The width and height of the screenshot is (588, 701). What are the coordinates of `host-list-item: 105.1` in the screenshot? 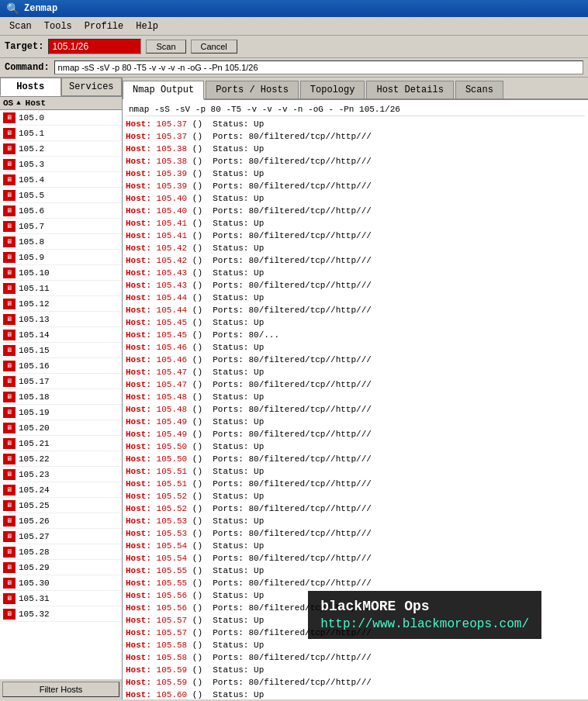 It's located at (61, 133).